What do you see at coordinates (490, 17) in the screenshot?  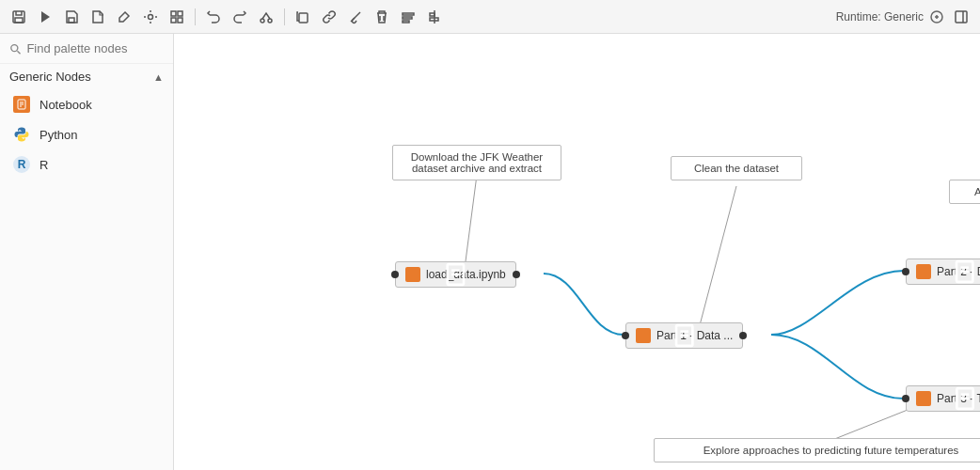 I see `toolbar: Runtime: Generic` at bounding box center [490, 17].